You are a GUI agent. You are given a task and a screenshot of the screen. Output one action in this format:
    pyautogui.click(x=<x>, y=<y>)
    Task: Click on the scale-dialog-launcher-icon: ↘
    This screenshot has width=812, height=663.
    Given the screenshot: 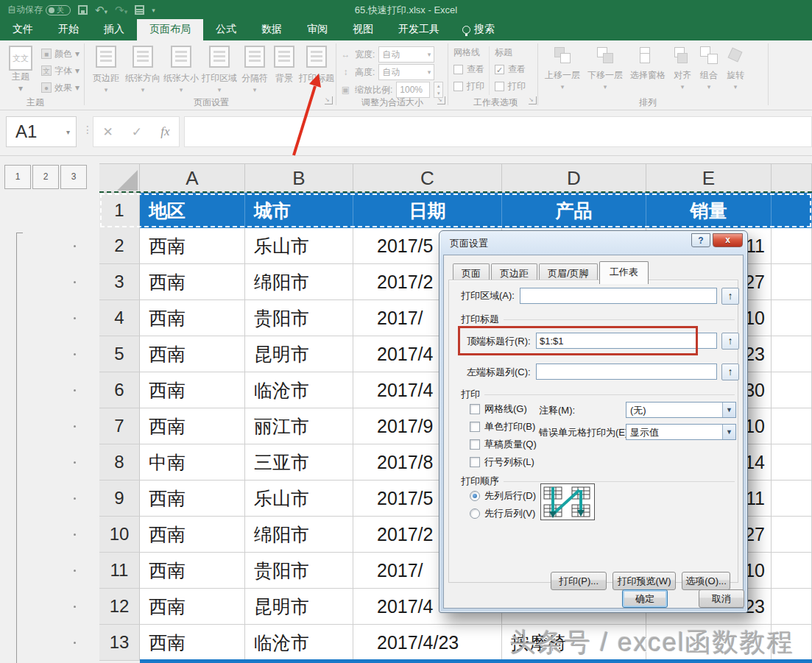 What is the action you would take?
    pyautogui.click(x=442, y=100)
    